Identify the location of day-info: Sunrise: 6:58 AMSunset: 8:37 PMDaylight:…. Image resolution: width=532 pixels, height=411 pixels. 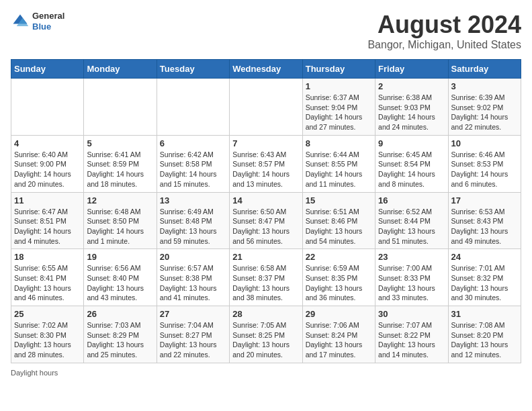
(266, 283).